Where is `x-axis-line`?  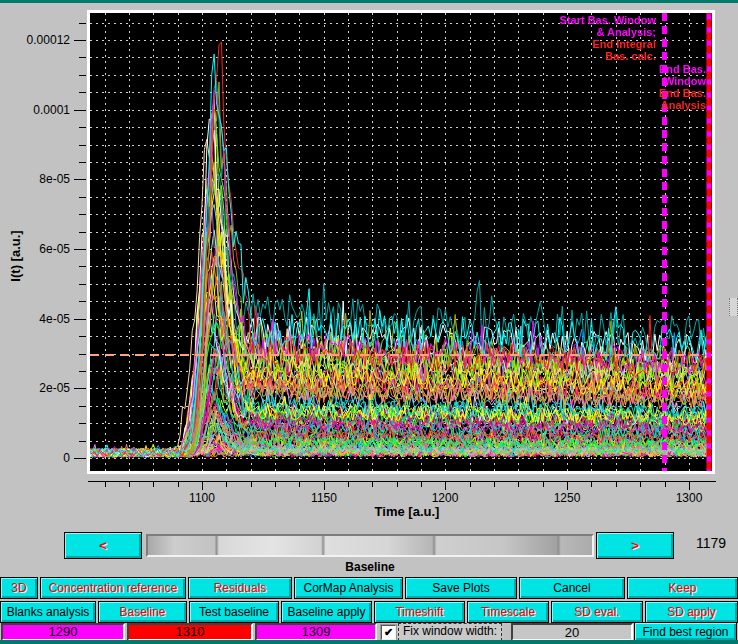 x-axis-line is located at coordinates (402, 482).